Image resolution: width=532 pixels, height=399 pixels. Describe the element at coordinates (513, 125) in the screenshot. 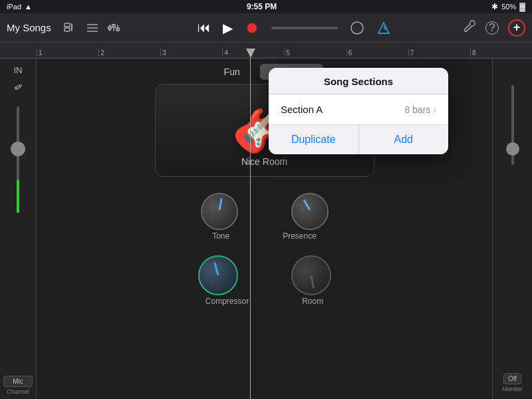

I see `right-fader` at that location.